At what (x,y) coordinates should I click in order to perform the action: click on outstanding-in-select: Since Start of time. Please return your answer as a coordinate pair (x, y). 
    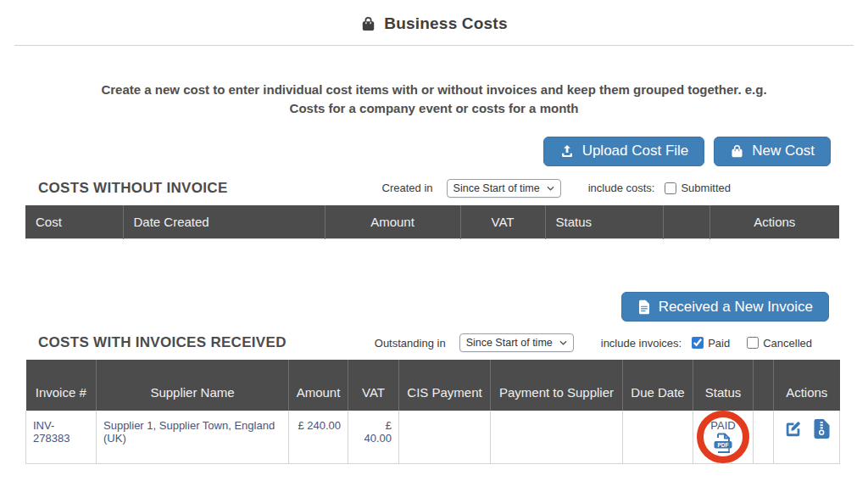
    Looking at the image, I should click on (517, 343).